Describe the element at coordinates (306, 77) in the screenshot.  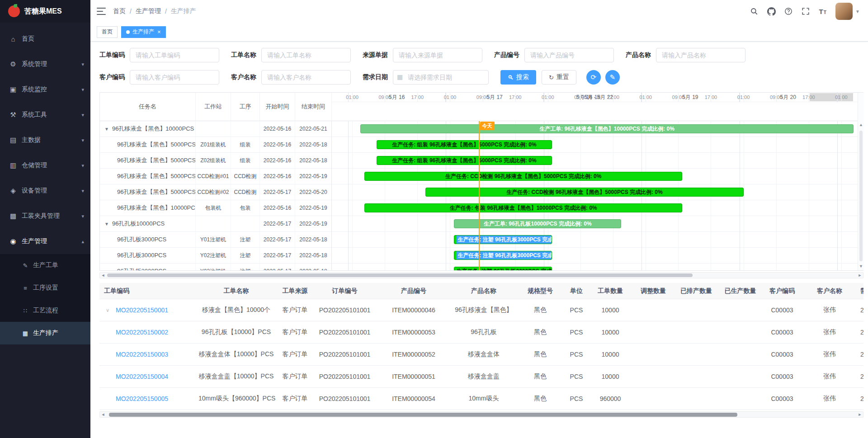
I see `customer-name-input` at that location.